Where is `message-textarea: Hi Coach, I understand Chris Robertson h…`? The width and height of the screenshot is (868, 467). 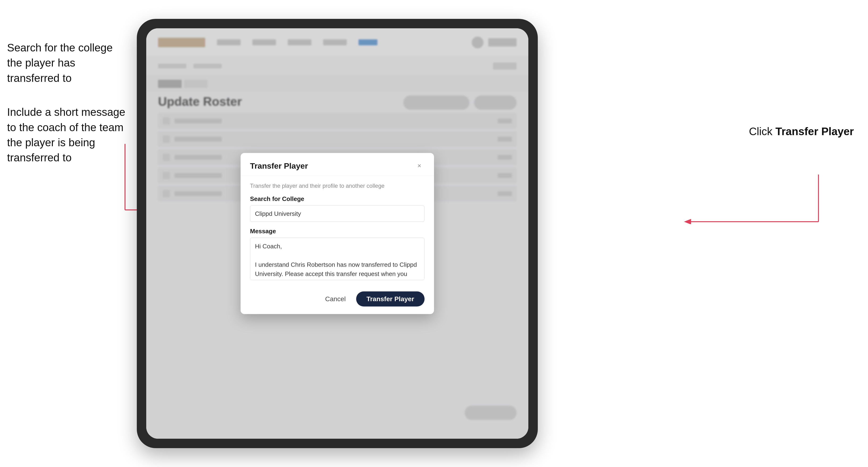 message-textarea: Hi Coach, I understand Chris Robertson h… is located at coordinates (337, 259).